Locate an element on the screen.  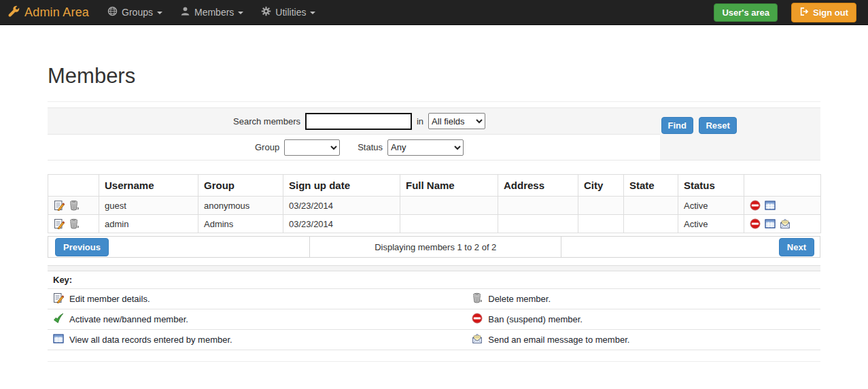
filters-row: Group Status Any is located at coordinates (353, 147).